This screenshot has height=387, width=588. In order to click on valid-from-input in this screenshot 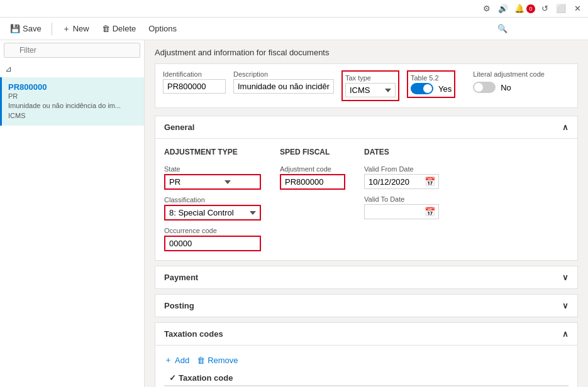, I will do `click(393, 182)`.